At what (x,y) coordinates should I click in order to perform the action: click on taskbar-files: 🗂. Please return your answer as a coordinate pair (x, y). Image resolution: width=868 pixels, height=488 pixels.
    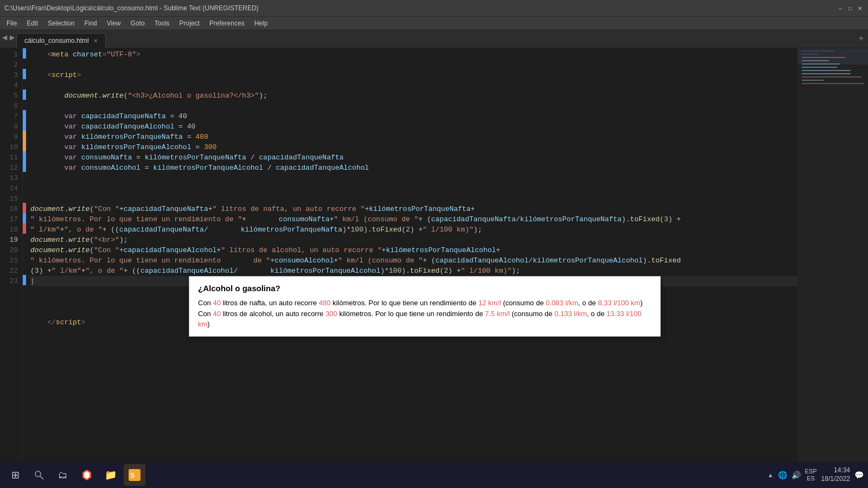
    Looking at the image, I should click on (63, 475).